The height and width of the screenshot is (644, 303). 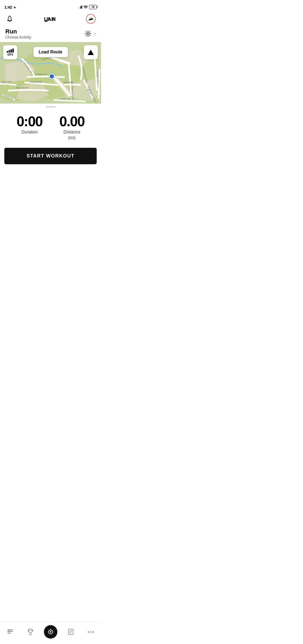 I want to click on distance-label: Distance (mi), so click(x=72, y=135).